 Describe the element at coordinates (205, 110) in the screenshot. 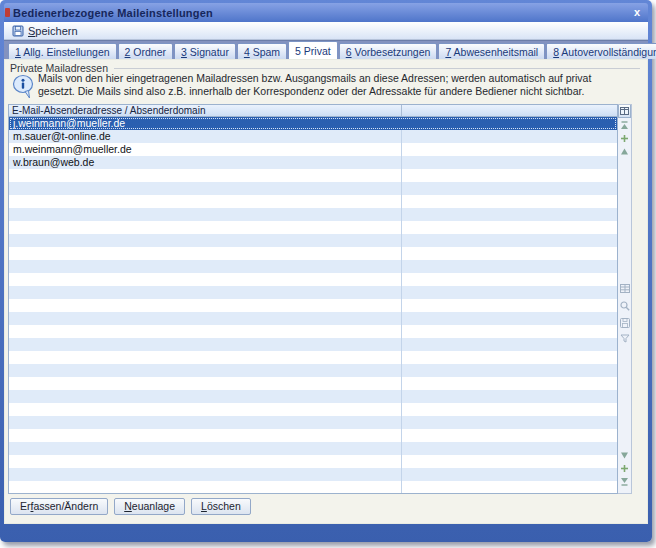

I see `column-header-email: E-Mail-Absenderadresse / Absenderdomain` at that location.